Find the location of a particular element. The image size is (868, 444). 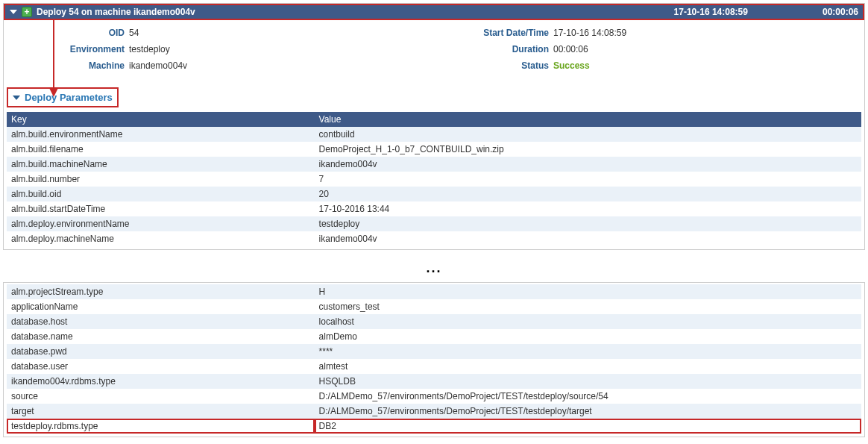

param-key: source is located at coordinates (161, 396).